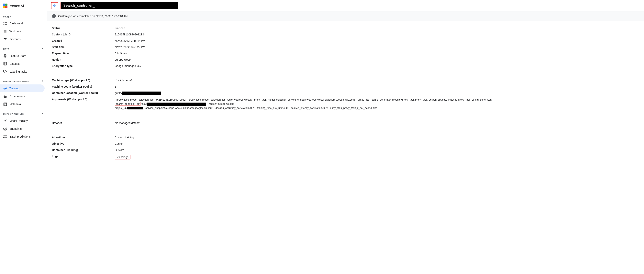 Image resolution: width=644 pixels, height=274 pixels. Describe the element at coordinates (120, 6) in the screenshot. I see `page-title-bar: Search_controller_` at that location.